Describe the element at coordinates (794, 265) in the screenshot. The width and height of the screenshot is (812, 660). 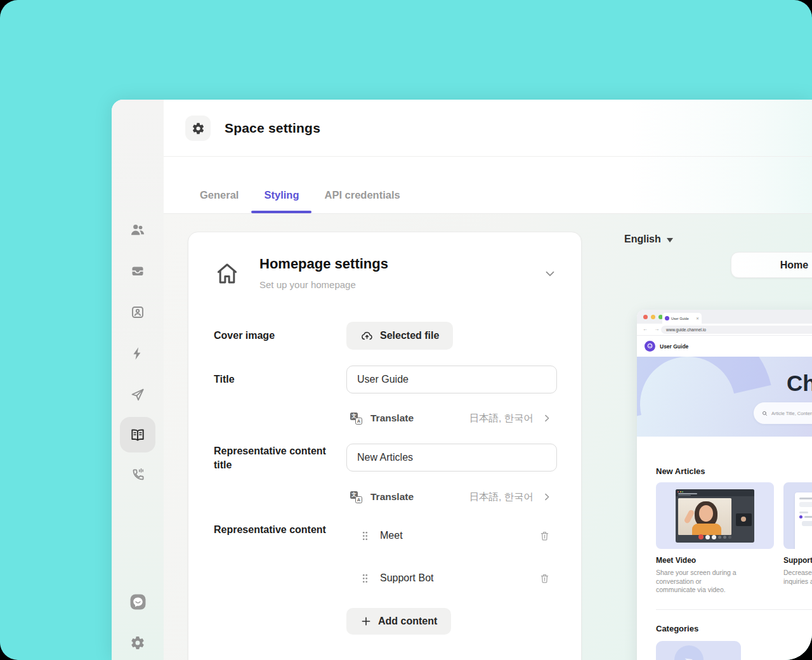
I see `home-tab-label: Home` at that location.